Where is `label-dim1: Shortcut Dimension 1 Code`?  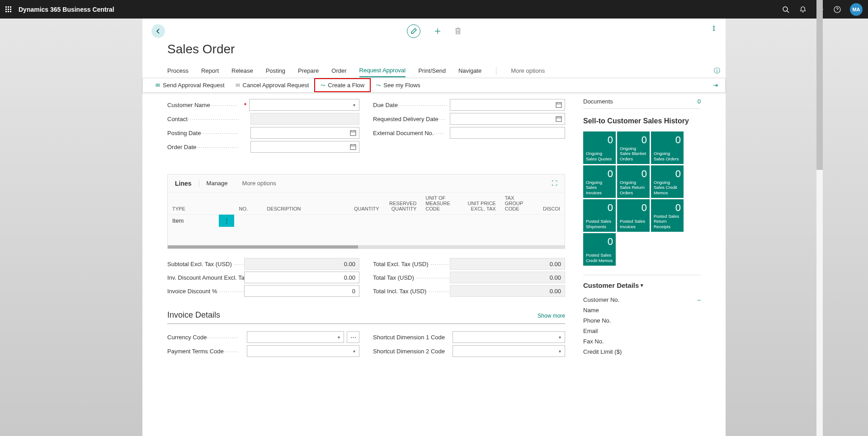
label-dim1: Shortcut Dimension 1 Code is located at coordinates (411, 337).